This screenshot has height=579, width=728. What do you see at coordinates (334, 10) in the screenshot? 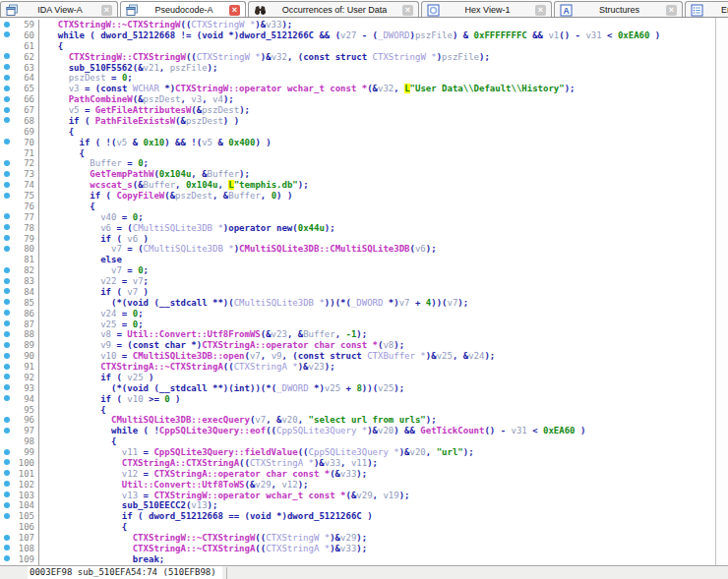
I see `tab-occurrences-of-user-data: Occurrences of: User Data×` at bounding box center [334, 10].